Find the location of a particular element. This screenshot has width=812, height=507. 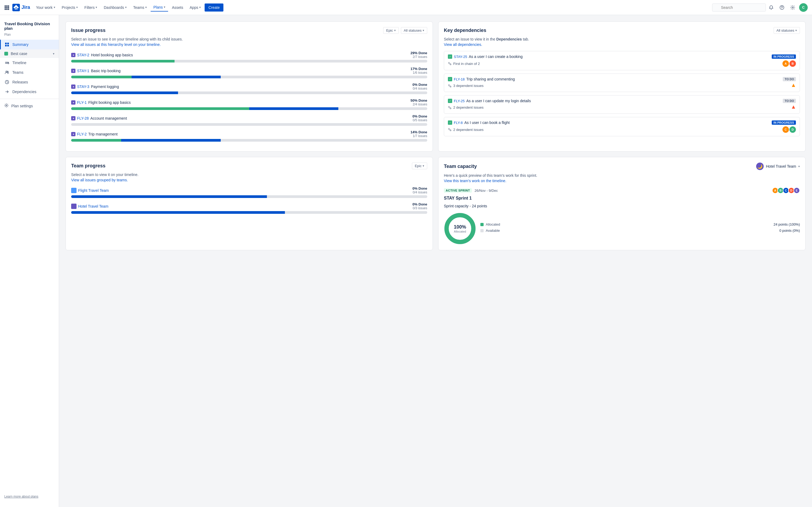

capacity-row: 100% Allocated Allocated 24 points (100%… is located at coordinates (622, 229).